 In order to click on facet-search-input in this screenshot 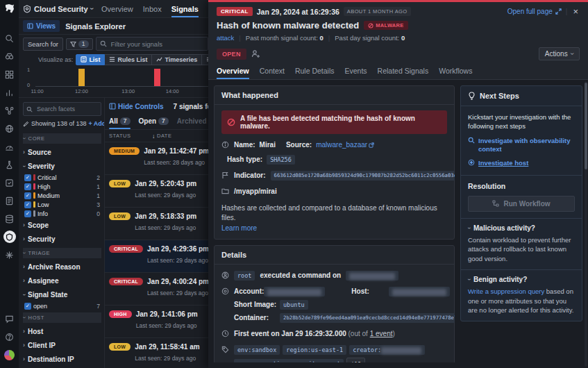, I will do `click(67, 109)`.